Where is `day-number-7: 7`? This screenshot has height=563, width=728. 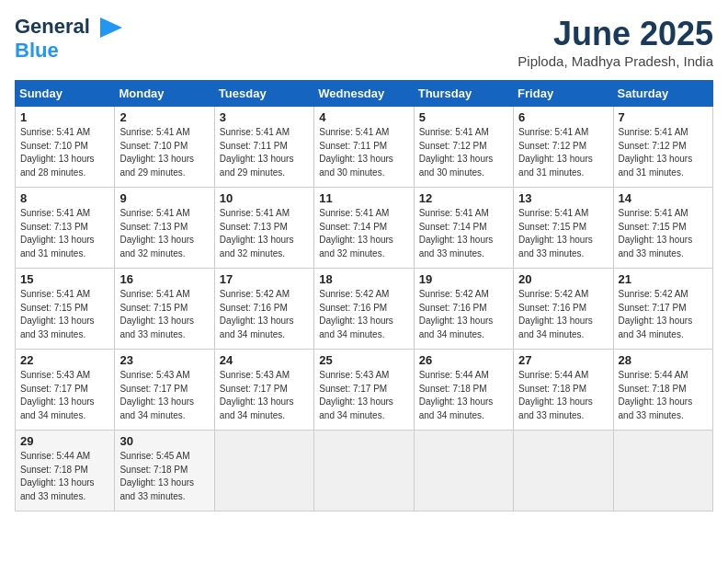
day-number-7: 7 is located at coordinates (664, 118).